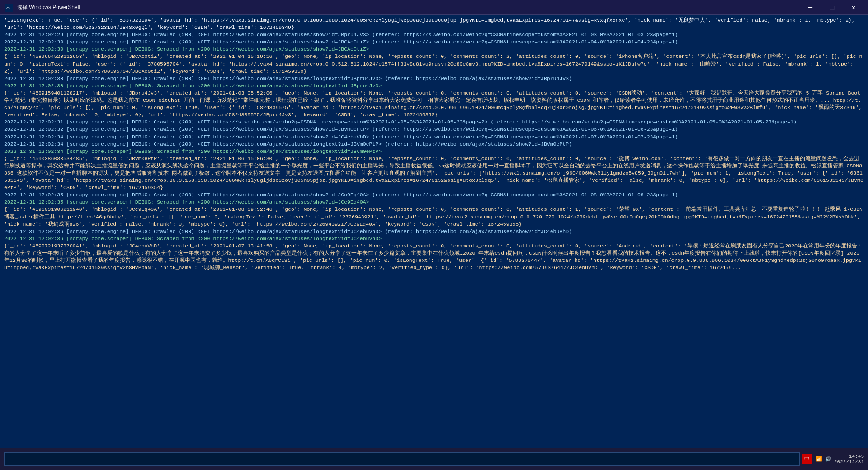 Image resolution: width=868 pixels, height=470 pixels. What do you see at coordinates (434, 152) in the screenshot?
I see `log-line: 2022-12-31 12:02:34 [scrapy.core.scraper…` at bounding box center [434, 152].